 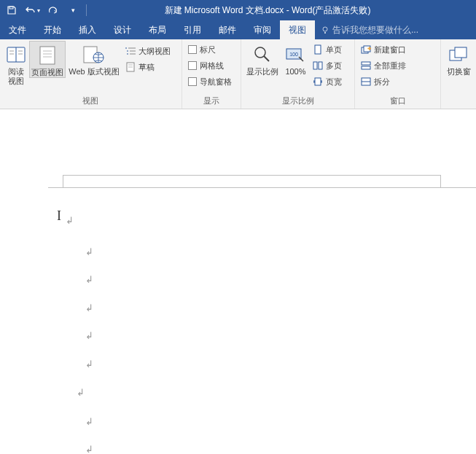 I want to click on svg-text: 100, so click(x=294, y=54).